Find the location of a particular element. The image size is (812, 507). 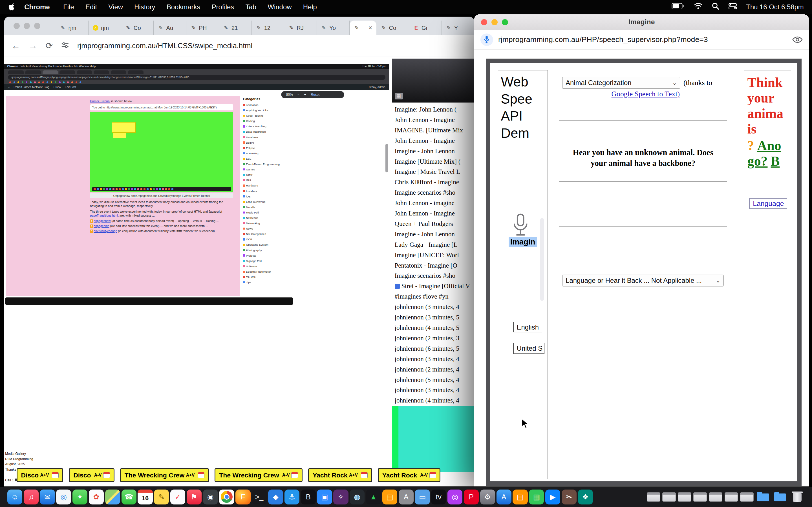

category-item: Land Surveying is located at coordinates (271, 202).